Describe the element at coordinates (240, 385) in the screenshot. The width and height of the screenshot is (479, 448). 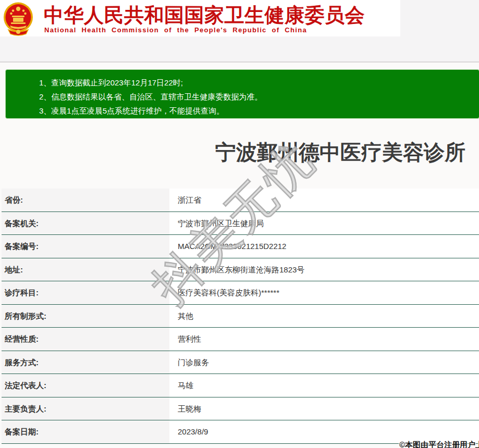
I see `table-row: 法定代表人: 马雄` at that location.